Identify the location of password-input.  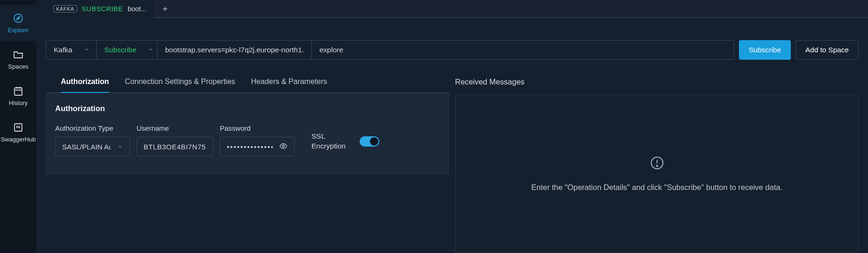
(250, 147).